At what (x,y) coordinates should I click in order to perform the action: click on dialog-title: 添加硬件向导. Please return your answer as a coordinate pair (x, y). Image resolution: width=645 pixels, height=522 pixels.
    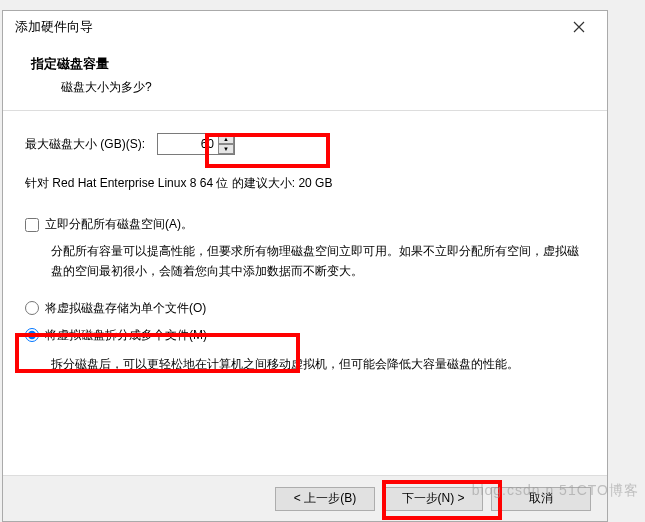
    Looking at the image, I should click on (54, 27).